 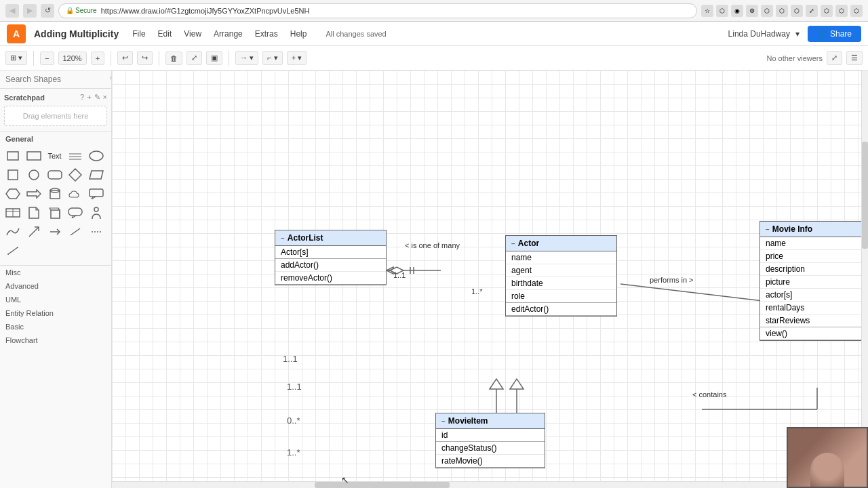 I want to click on sidebar-category-advanced: Advanced, so click(x=56, y=286).